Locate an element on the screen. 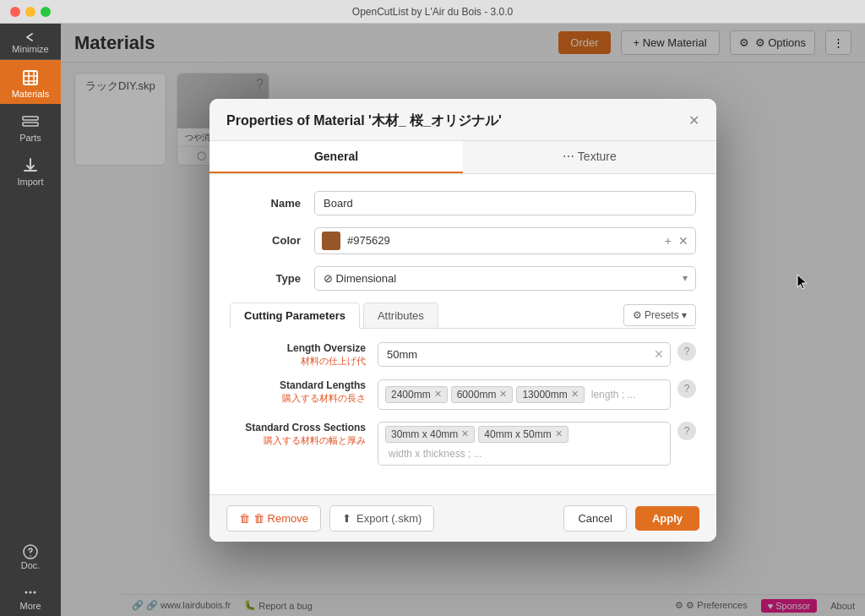 This screenshot has height=616, width=865. tag-2400mm: 2400mm ✕ is located at coordinates (416, 395).